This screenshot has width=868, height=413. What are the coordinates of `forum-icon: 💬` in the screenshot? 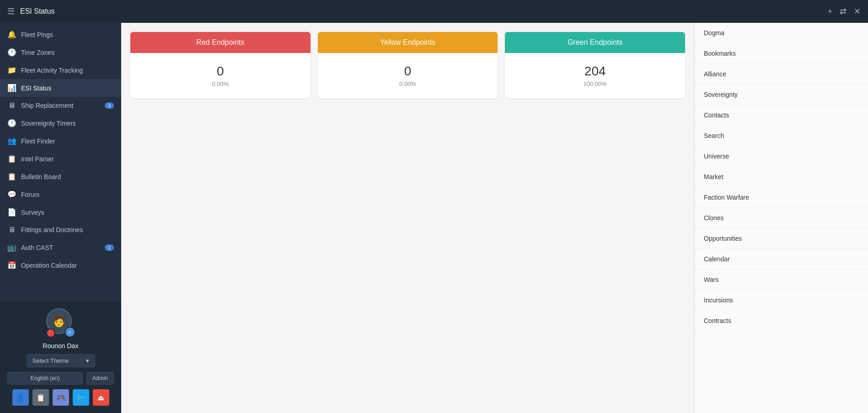 It's located at (12, 195).